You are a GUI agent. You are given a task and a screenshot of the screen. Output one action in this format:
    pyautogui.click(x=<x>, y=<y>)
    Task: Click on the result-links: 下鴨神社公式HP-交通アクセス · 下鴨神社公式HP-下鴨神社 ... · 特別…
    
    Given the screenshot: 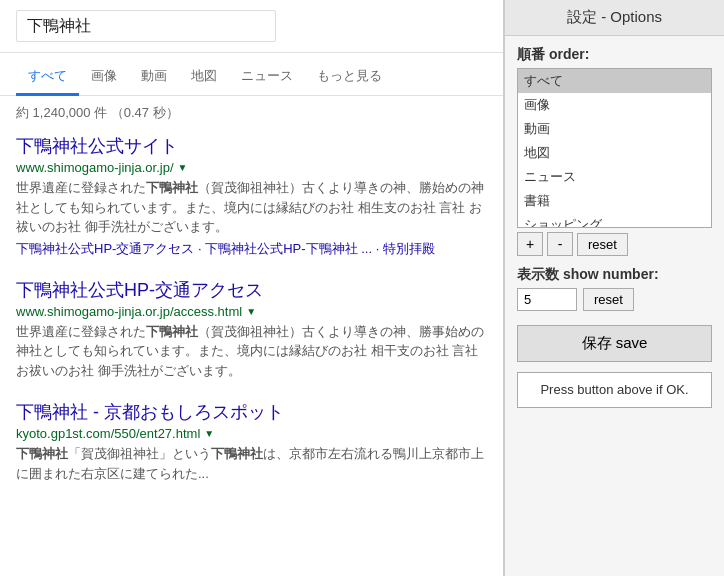 What is the action you would take?
    pyautogui.click(x=252, y=249)
    